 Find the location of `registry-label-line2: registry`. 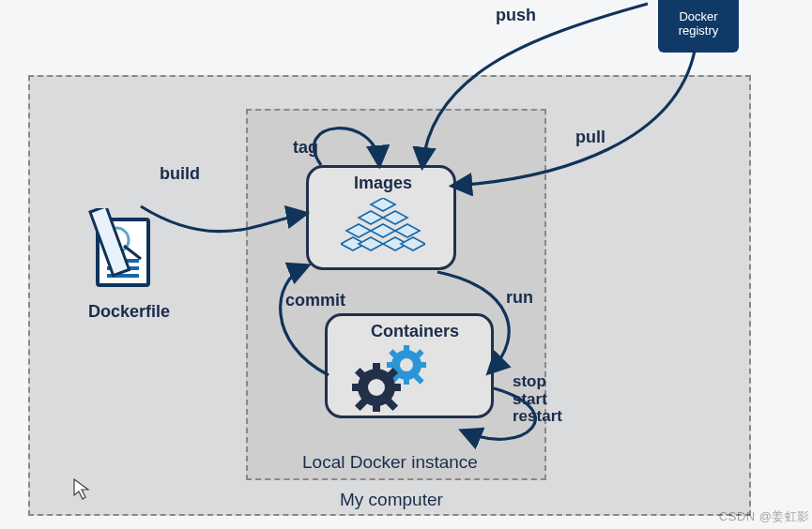

registry-label-line2: registry is located at coordinates (698, 30).